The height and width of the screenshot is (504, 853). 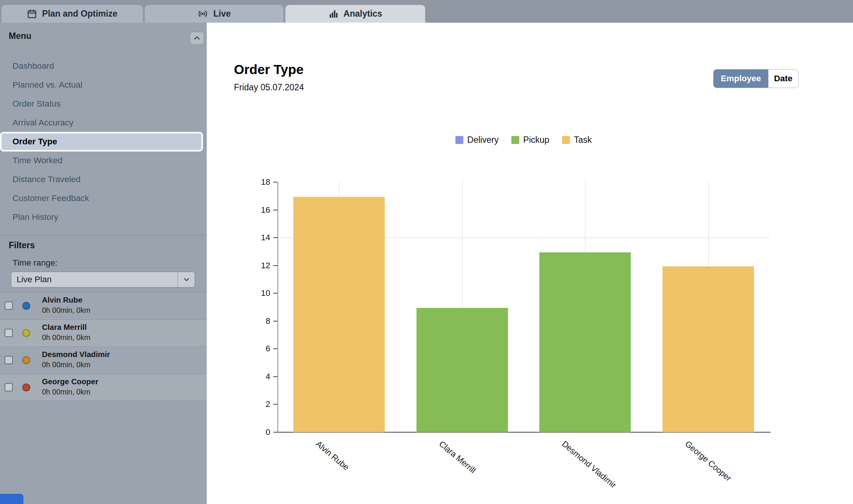 What do you see at coordinates (333, 14) in the screenshot?
I see `bar-chart-icon` at bounding box center [333, 14].